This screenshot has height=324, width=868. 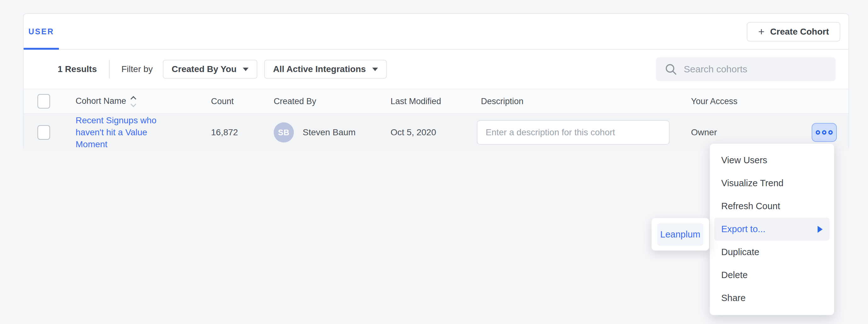 What do you see at coordinates (751, 102) in the screenshot?
I see `header-your-access: Your Access` at bounding box center [751, 102].